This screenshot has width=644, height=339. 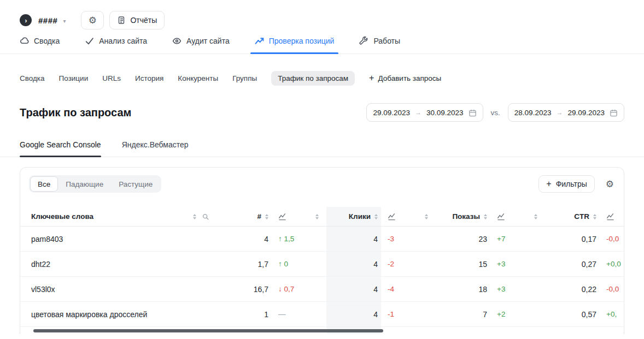 What do you see at coordinates (32, 79) in the screenshot?
I see `subnav-item-summary: Сводка` at bounding box center [32, 79].